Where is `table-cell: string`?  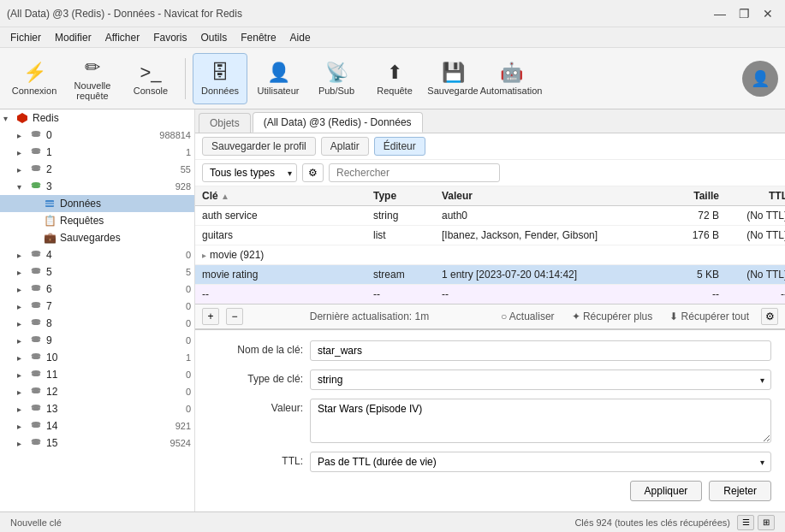
table-cell: string is located at coordinates (401, 216).